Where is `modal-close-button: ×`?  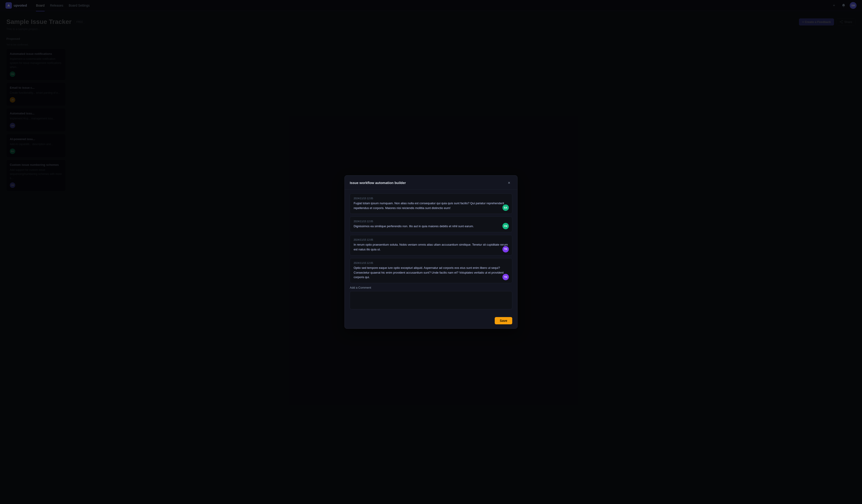 modal-close-button: × is located at coordinates (509, 183).